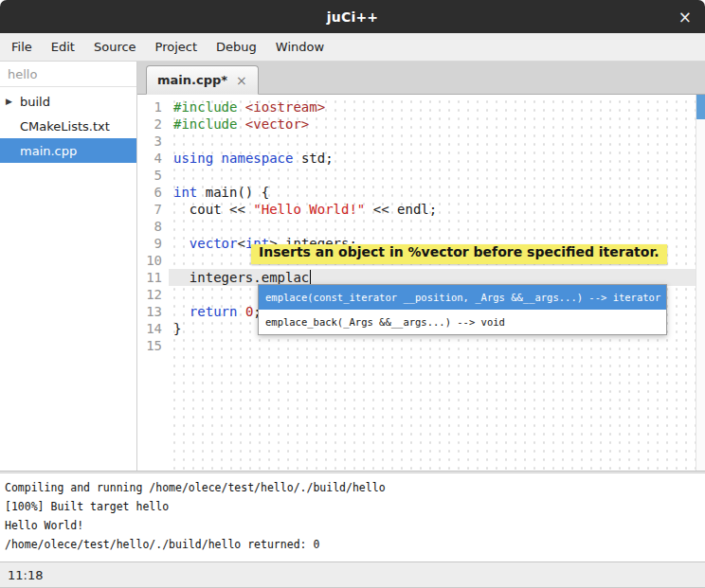 The height and width of the screenshot is (588, 705). What do you see at coordinates (401, 209) in the screenshot?
I see `code-token: << endl;` at bounding box center [401, 209].